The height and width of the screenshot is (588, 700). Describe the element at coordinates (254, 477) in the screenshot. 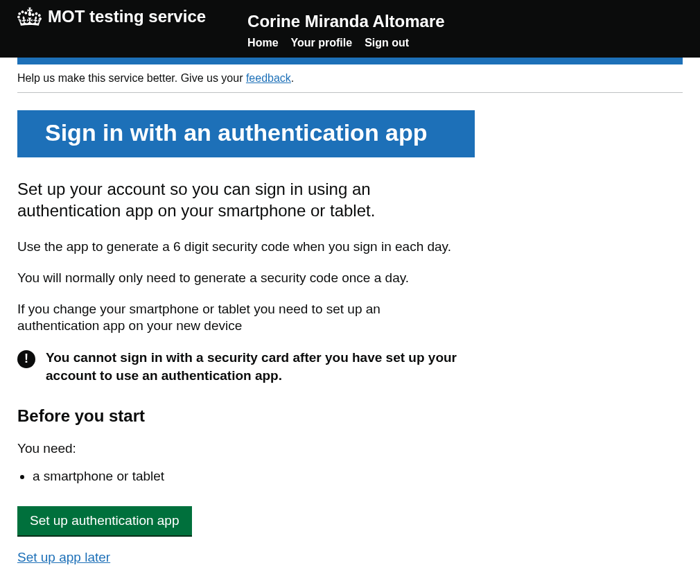

I see `list-item: a smartphone or tablet` at that location.